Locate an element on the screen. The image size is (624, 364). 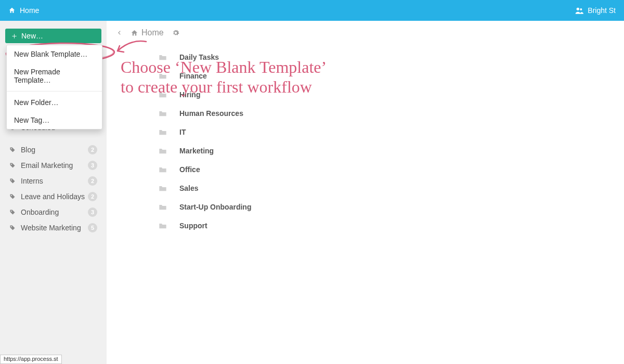
breadcrumb-home-label: Home is located at coordinates (153, 33).